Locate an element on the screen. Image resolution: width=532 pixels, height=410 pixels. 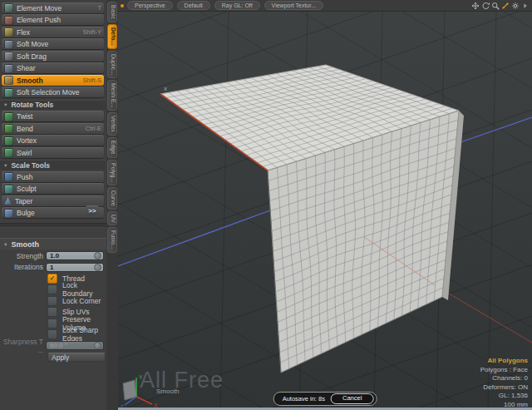
bulge-icon is located at coordinates (8, 213).